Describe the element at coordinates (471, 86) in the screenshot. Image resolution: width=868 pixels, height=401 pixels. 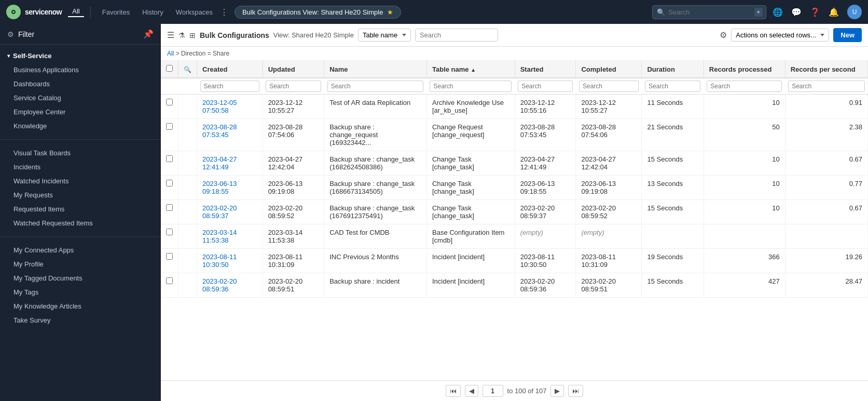
I see `search-tablename-input` at that location.